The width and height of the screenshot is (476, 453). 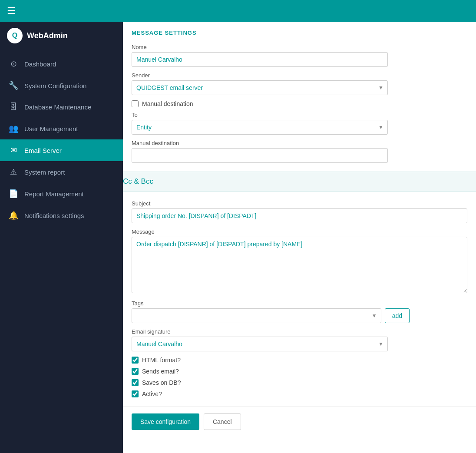 What do you see at coordinates (58, 107) in the screenshot?
I see `sidebar-item-label: Database Maintenance` at bounding box center [58, 107].